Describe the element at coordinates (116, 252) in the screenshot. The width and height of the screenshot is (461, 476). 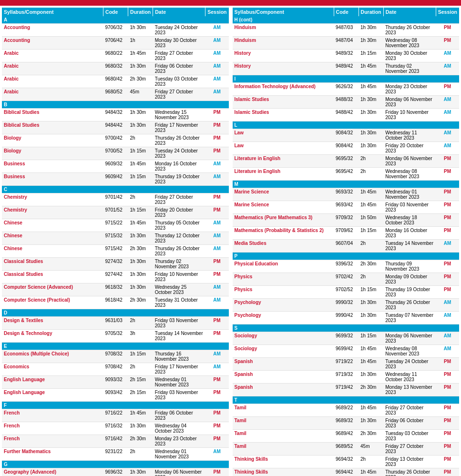
I see `code-cell: 9715/42` at that location.